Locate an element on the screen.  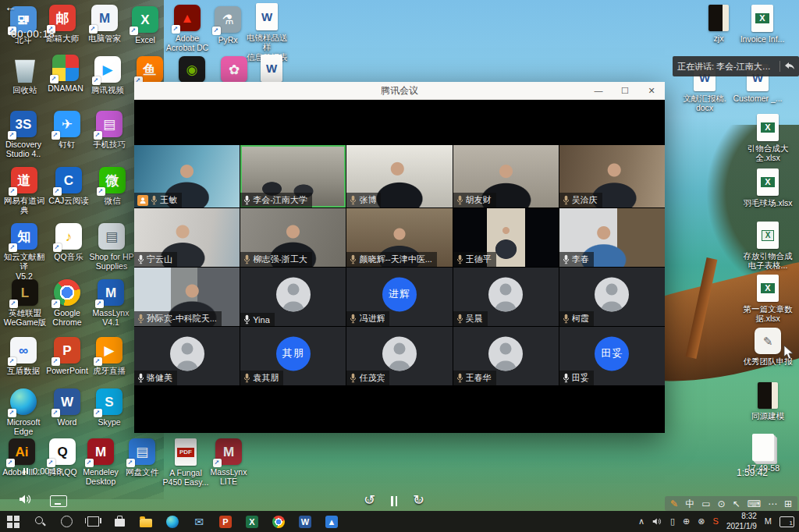
badminton-xlsx-icon: X羽毛球场.xlsx is located at coordinates (768, 188).